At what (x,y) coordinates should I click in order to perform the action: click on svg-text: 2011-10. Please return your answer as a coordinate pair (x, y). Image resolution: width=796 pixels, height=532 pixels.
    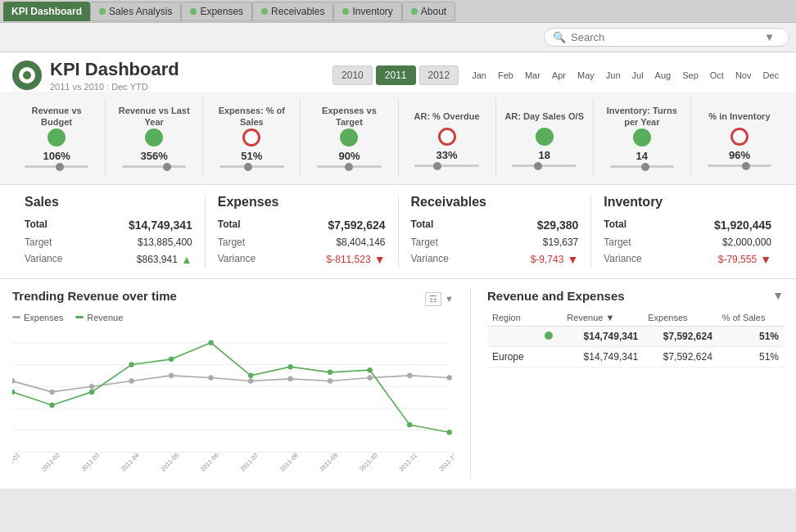
    Looking at the image, I should click on (369, 462).